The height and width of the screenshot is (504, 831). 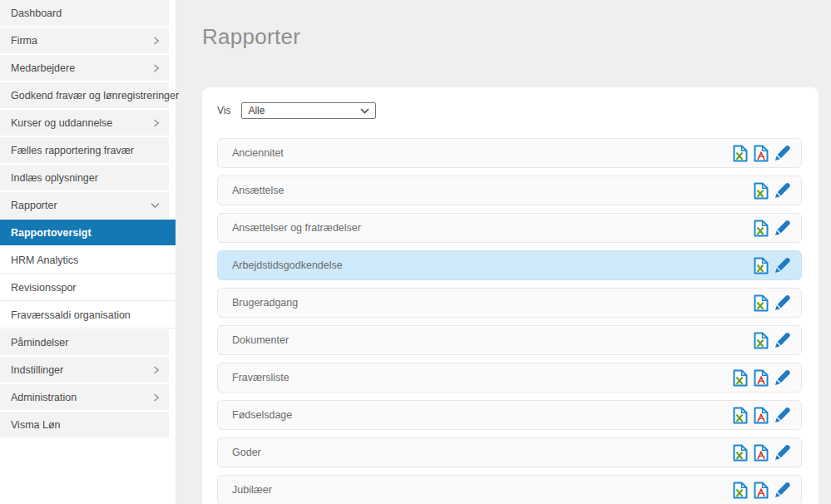 I want to click on sidebar-item-medarbejdere: Medarbejdere, so click(x=85, y=68).